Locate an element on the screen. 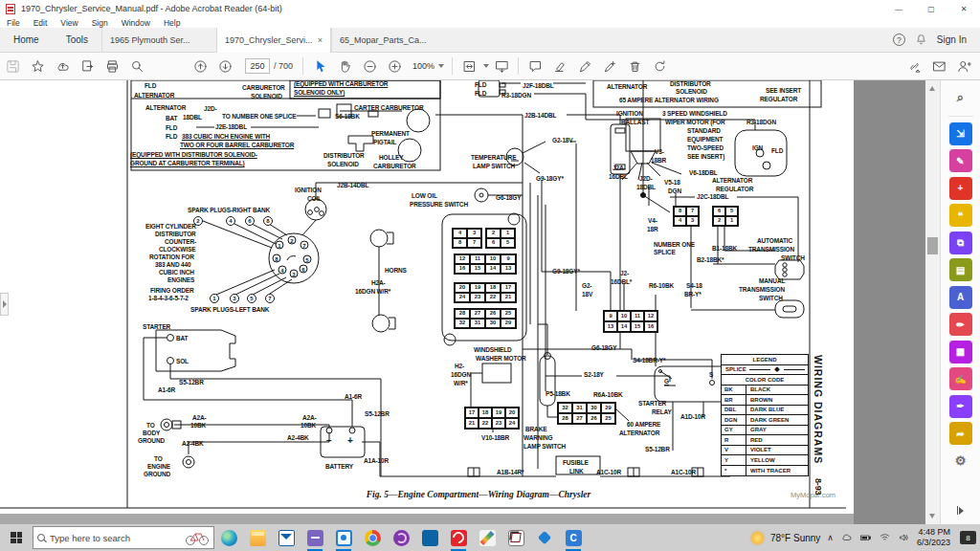 The width and height of the screenshot is (980, 551). sign-in-button: Sign In is located at coordinates (951, 40).